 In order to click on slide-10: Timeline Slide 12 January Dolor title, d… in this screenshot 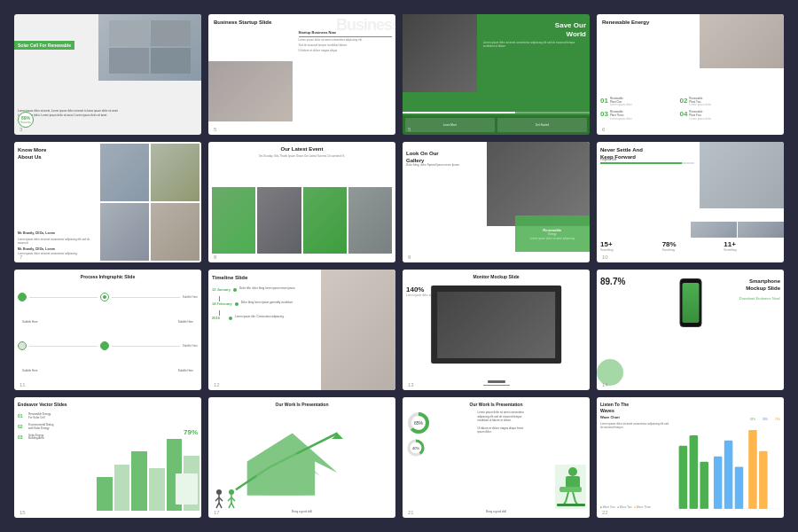, I will do `click(301, 330)`.